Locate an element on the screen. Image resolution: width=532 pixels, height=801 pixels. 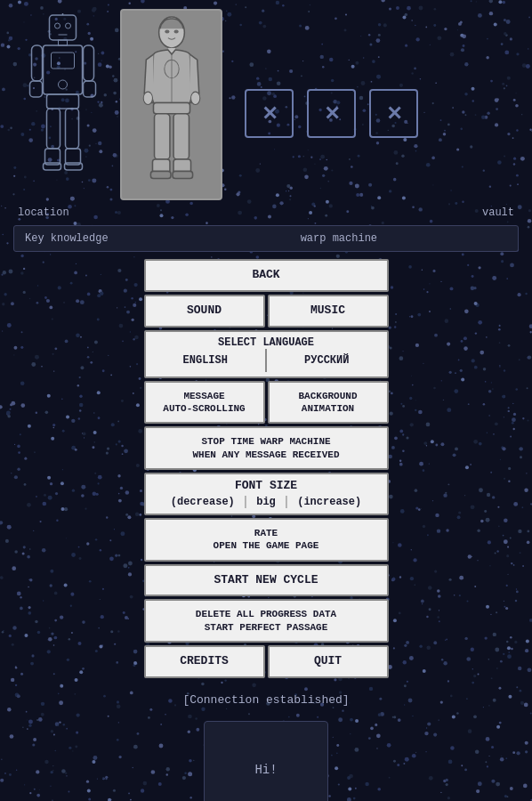
sound-music-row: SOUND MUSIC is located at coordinates (267, 312).